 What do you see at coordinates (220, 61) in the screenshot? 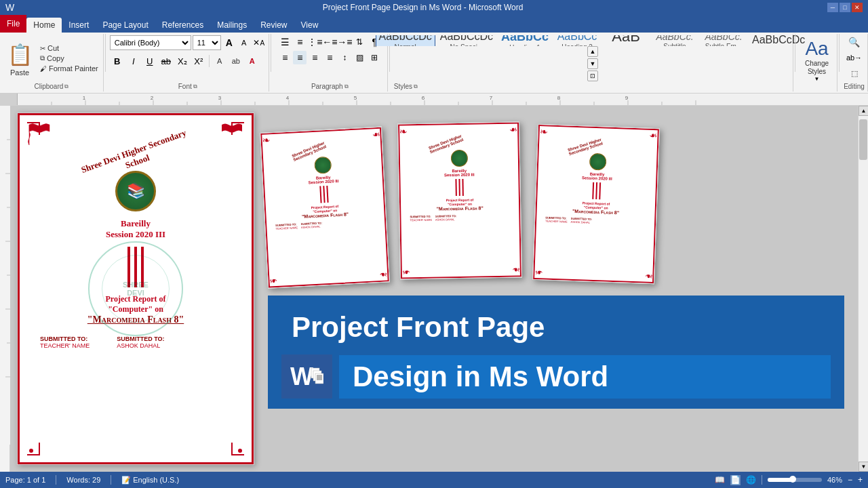
I see `text-effects-button: A` at bounding box center [220, 61].